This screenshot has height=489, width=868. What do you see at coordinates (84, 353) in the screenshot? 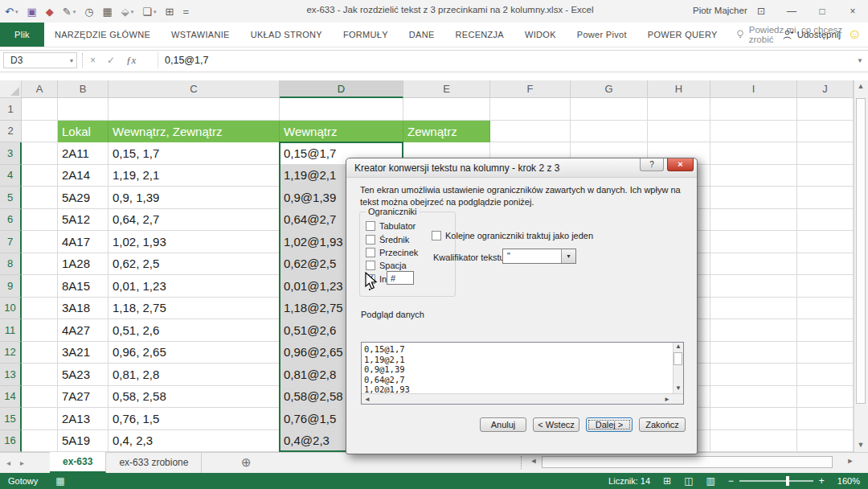
I see `cell-B12: 3A21` at bounding box center [84, 353].